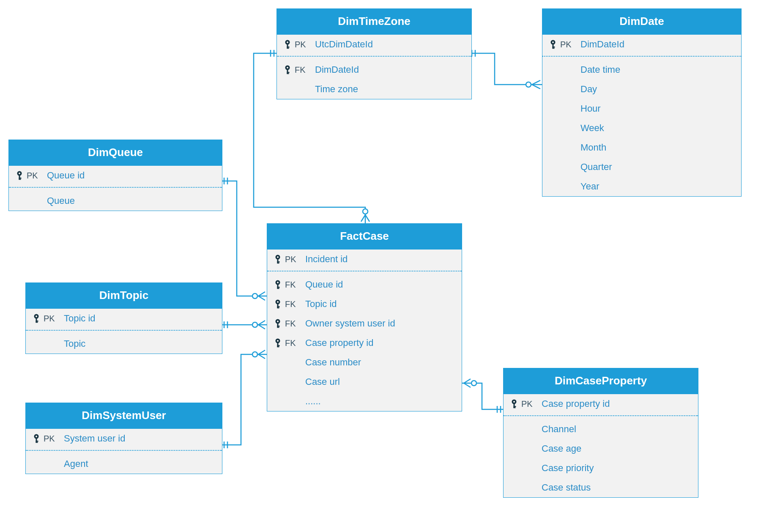  What do you see at coordinates (601, 433) in the screenshot?
I see `entity-dimCaseProperty: DimCasePropertyPKCase property idChannel…` at bounding box center [601, 433].